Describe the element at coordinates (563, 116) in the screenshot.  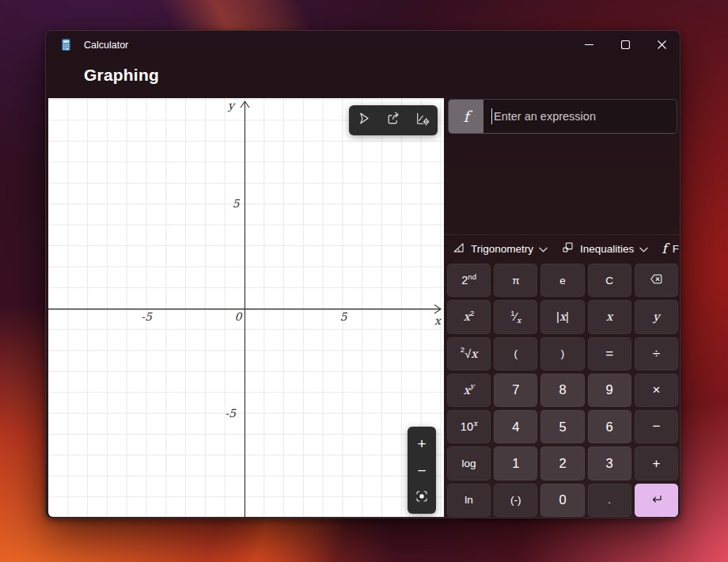
I see `expression-input: f Enter an expression` at that location.